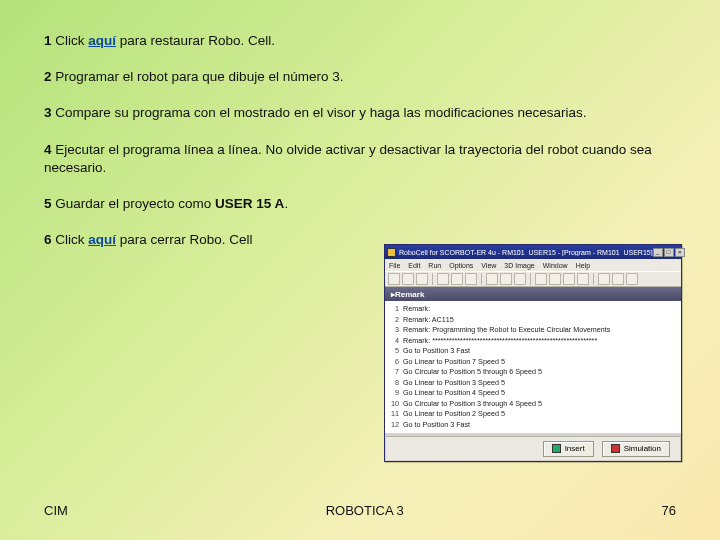 The image size is (720, 540). What do you see at coordinates (569, 279) in the screenshot?
I see `tool-3d-icon` at bounding box center [569, 279].